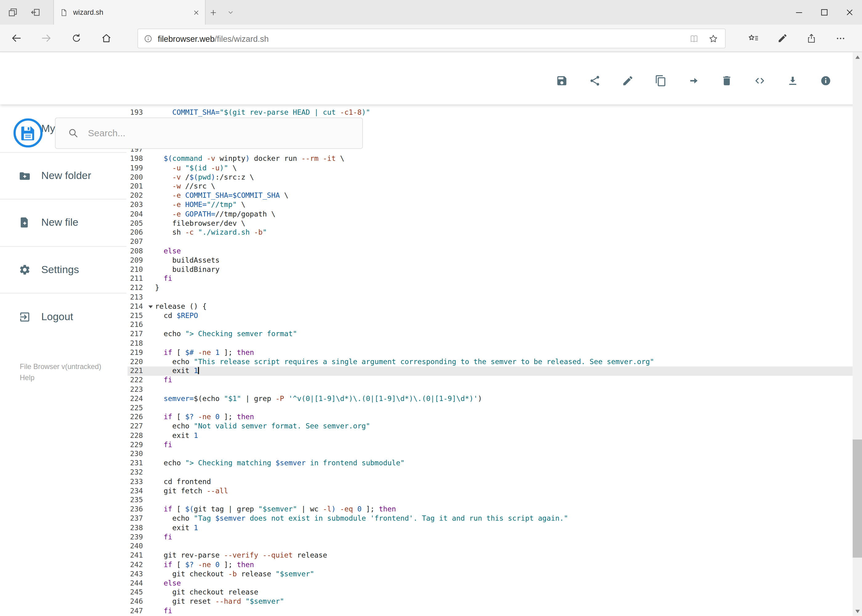 Image resolution: width=862 pixels, height=616 pixels. Describe the element at coordinates (490, 113) in the screenshot. I see `editor-line: 193 COMMIT_SHA="$(git rev-parse HEAD | c…` at that location.